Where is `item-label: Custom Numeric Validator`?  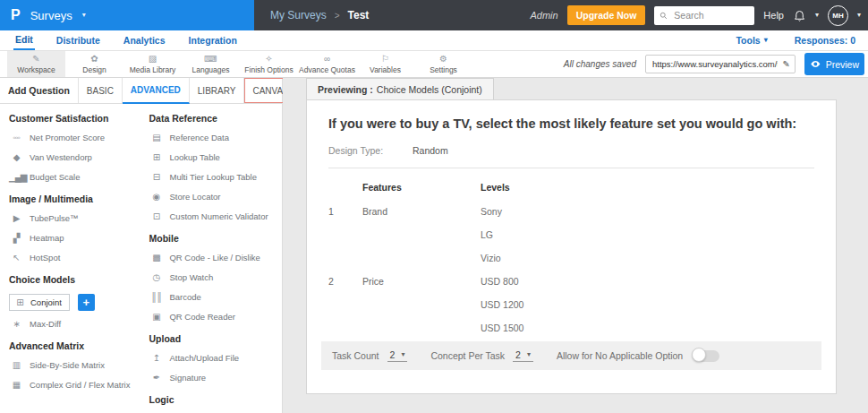 item-label: Custom Numeric Validator is located at coordinates (218, 217).